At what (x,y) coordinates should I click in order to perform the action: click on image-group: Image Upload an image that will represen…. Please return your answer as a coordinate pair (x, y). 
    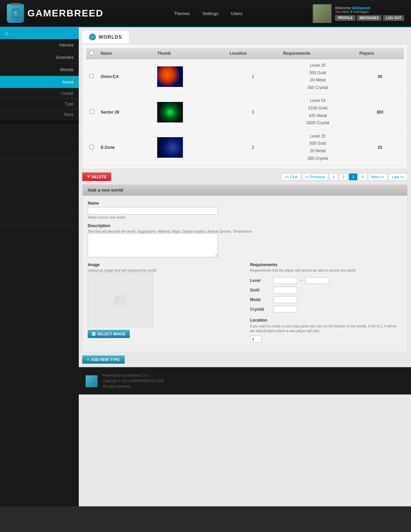
    Looking at the image, I should click on (164, 300).